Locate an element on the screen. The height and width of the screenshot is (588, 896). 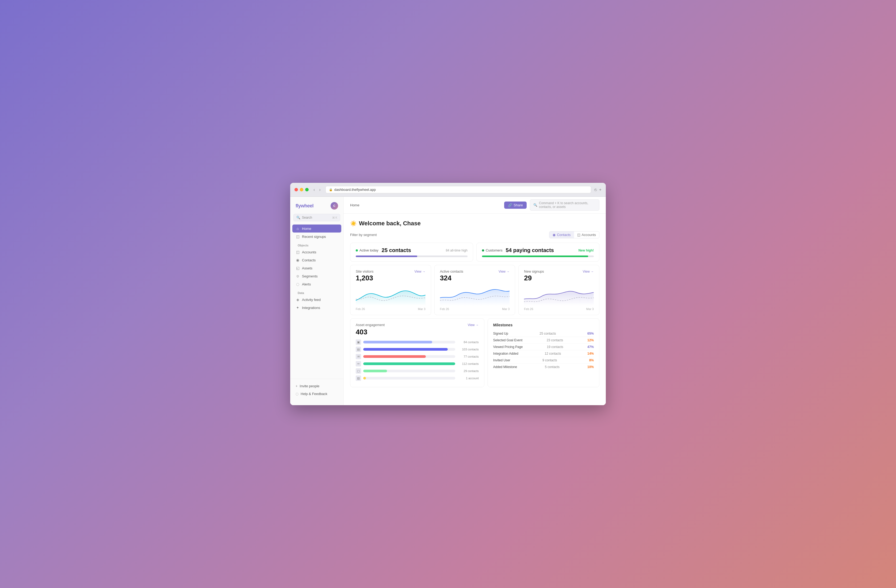
sidebar-item-alerts: ◌ Alerts is located at coordinates (317, 284).